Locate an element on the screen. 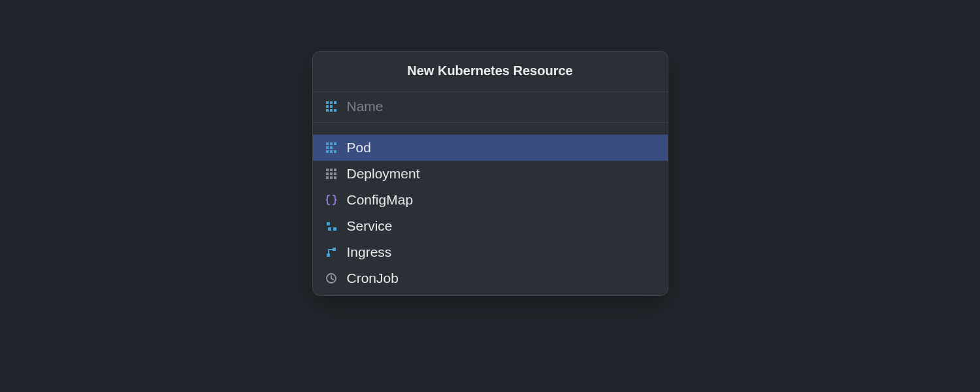 The image size is (980, 392). list-spacer is located at coordinates (490, 129).